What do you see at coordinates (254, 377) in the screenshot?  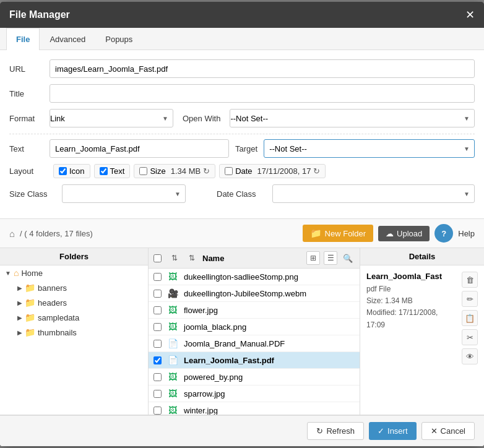 I see `file-row-6: 🖼 powered_by.png` at bounding box center [254, 377].